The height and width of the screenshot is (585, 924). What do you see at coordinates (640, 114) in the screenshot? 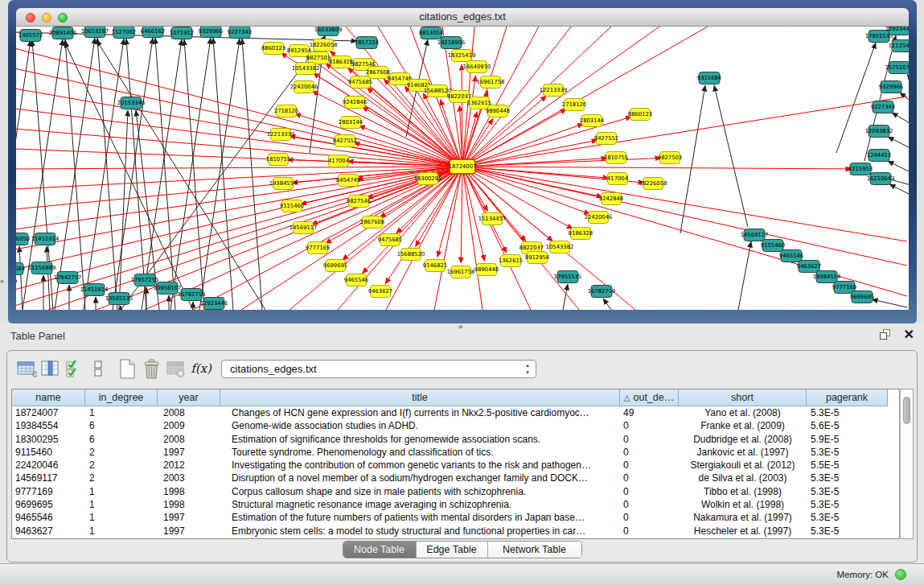
I see `graph-node: 8860123` at bounding box center [640, 114].